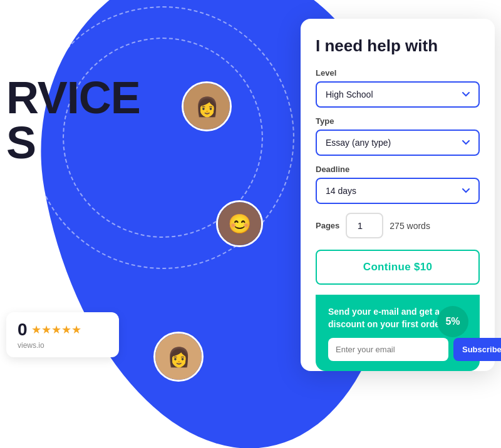 This screenshot has height=448, width=501. Describe the element at coordinates (398, 333) in the screenshot. I see `discount-section: Send your e-mail and get a discount on y…` at that location.